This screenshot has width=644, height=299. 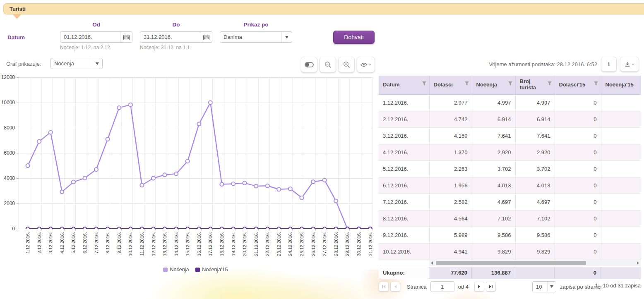 What do you see at coordinates (165, 244) in the screenshot?
I see `svg-text: 13.12.2016.` at bounding box center [165, 244].